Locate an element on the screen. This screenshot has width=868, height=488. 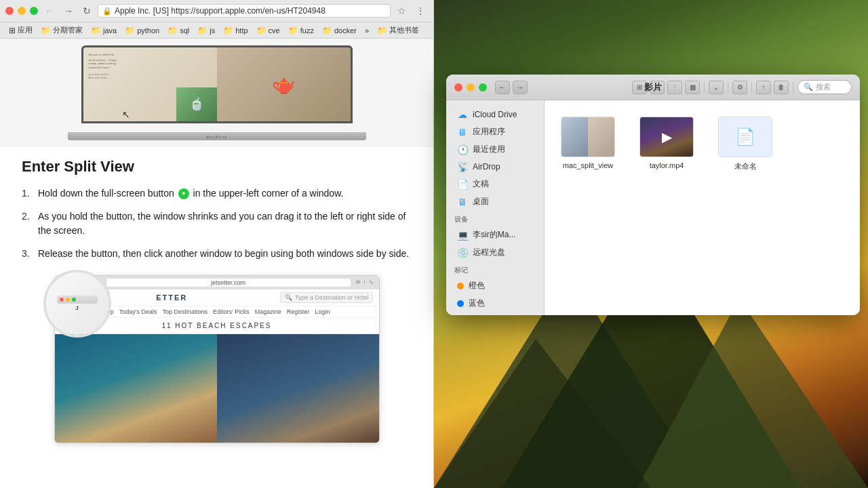
thumb-right-half is located at coordinates (601, 137).